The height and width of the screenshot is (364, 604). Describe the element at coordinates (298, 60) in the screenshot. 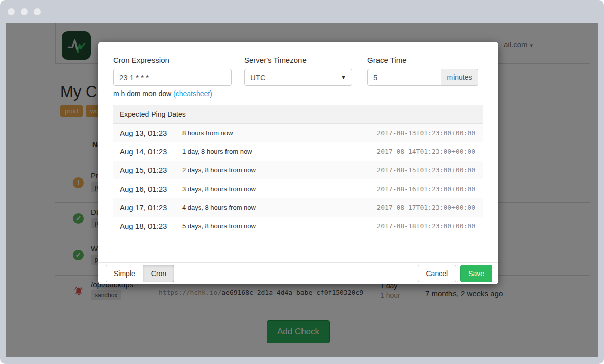

I see `timezone-label: Server's Timezone` at that location.